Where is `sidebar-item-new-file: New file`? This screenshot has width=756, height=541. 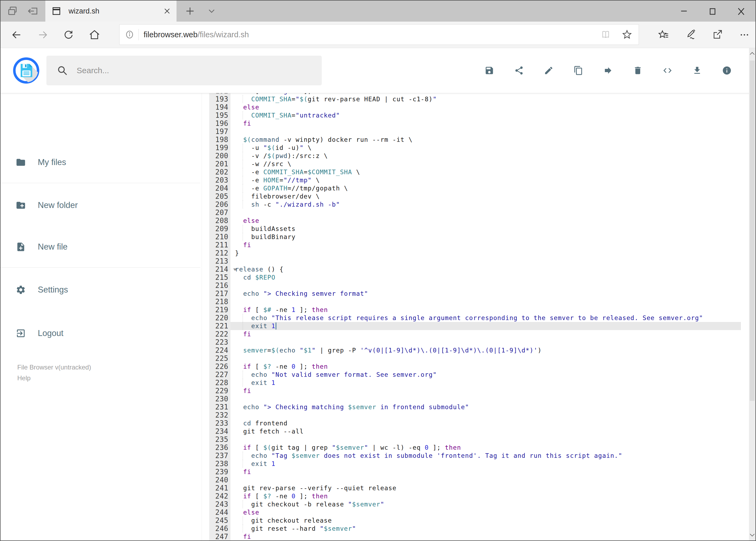
sidebar-item-new-file: New file is located at coordinates (95, 247).